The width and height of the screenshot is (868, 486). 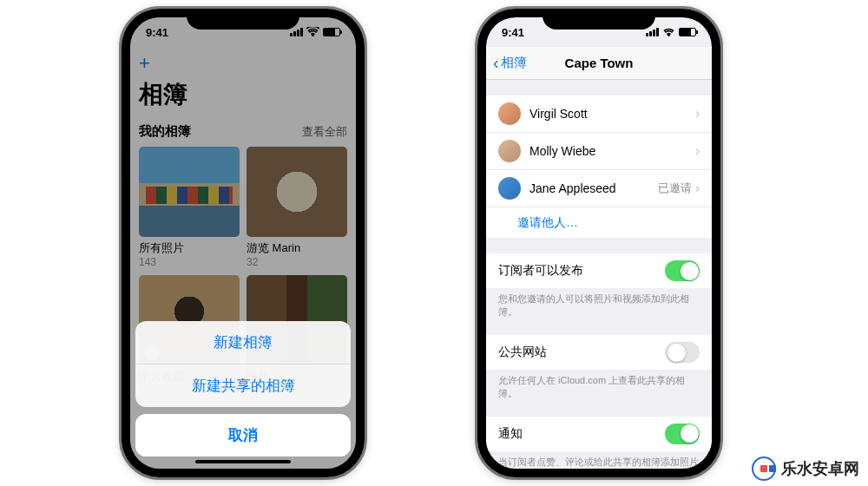 I want to click on album-count: 143, so click(x=189, y=262).